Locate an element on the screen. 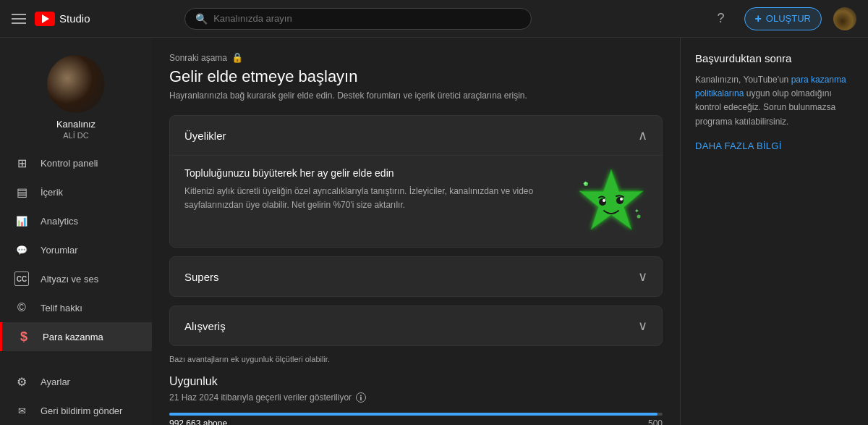 This screenshot has width=868, height=425. right-panel-desc-text: Kanalınızın, YouTube'un is located at coordinates (742, 80).